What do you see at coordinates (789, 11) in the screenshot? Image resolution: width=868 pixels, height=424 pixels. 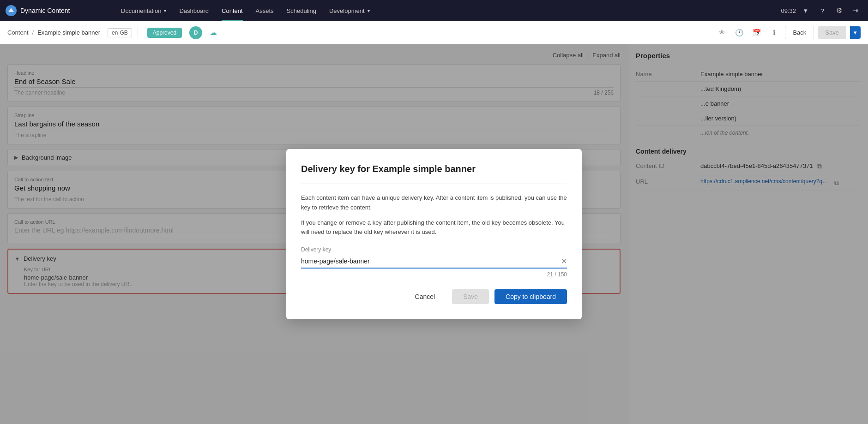 I see `nav-time: 09:32` at bounding box center [789, 11].